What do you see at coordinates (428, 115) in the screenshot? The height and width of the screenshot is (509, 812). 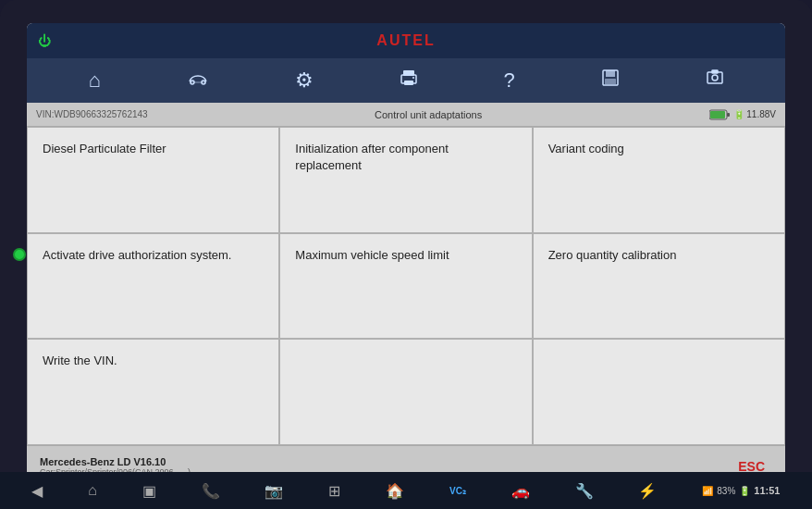 I see `page-title: Control unit adaptations` at bounding box center [428, 115].